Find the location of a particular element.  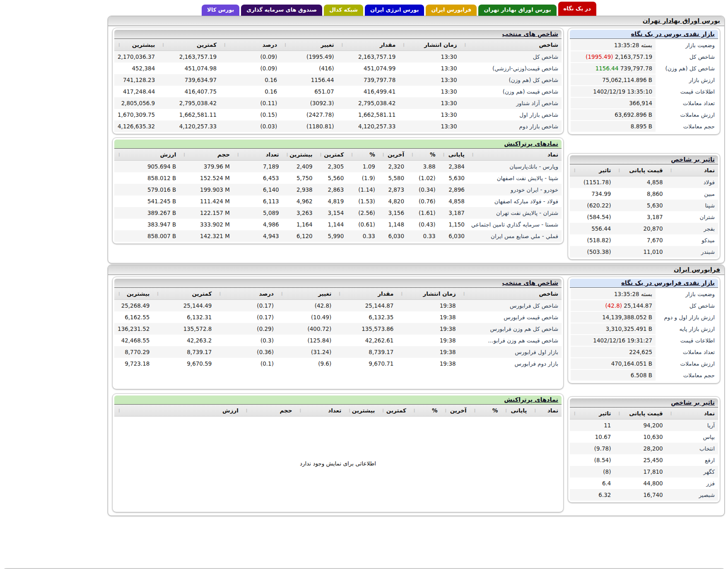

index-row: شاخص كل هم وزن فرابورس 19:38 135,573.86 … is located at coordinates (338, 329).